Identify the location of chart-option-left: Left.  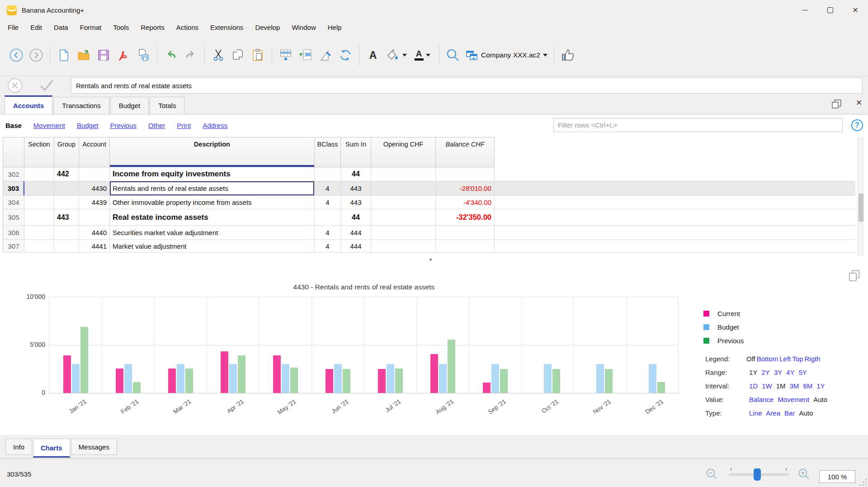
(785, 359).